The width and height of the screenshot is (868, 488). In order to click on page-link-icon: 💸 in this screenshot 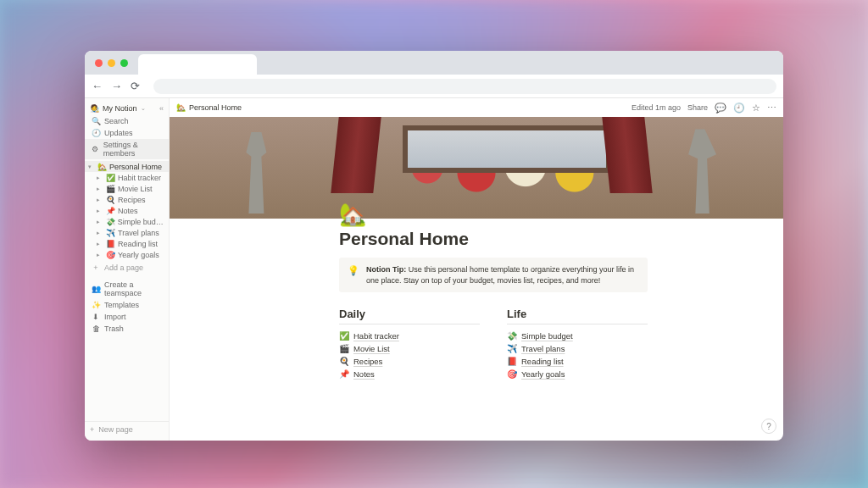, I will do `click(512, 336)`.